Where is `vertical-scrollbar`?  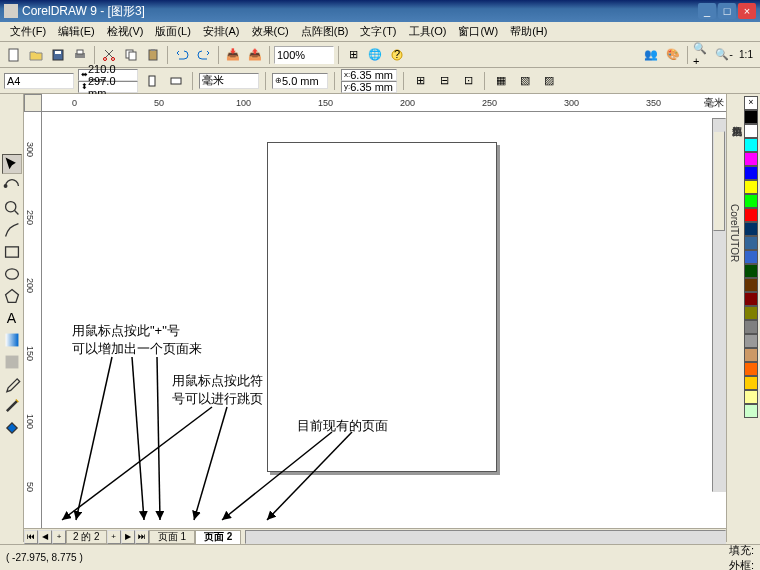
vertical-scrollbar is located at coordinates (719, 305).